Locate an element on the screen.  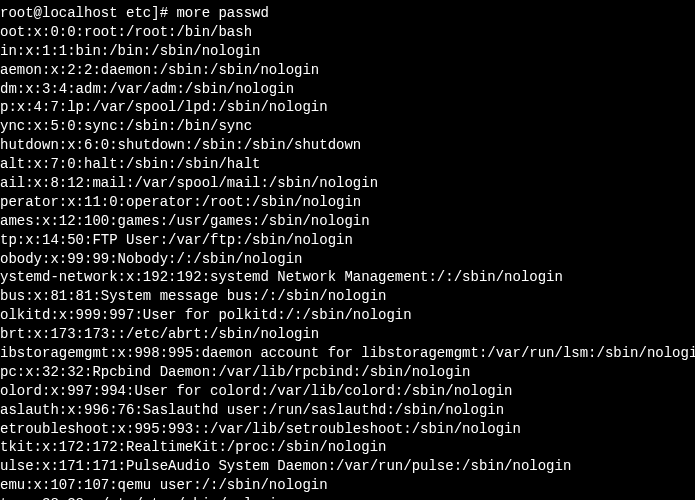
file-line: pc:x:32:32:Rpcbind Daemon:/var/lib/rpcbi… is located at coordinates (348, 372).